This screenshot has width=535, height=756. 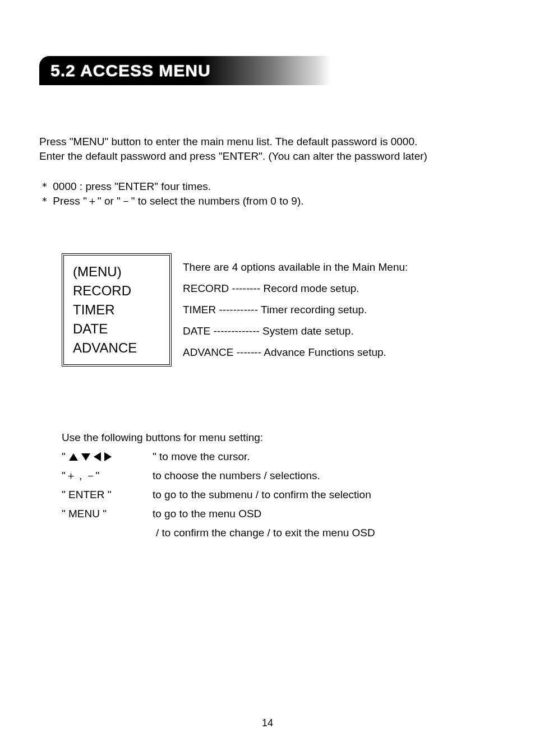 What do you see at coordinates (324, 523) in the screenshot?
I see `legend-val-menu: to go to the menu OSD / to confirm the c…` at bounding box center [324, 523].